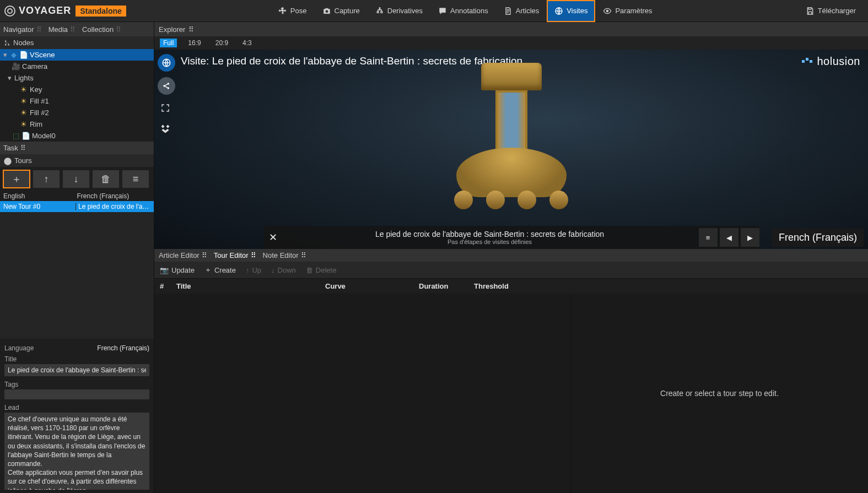 This screenshot has height=493, width=868. I want to click on tour-strip: ✕ Le pied de croix de l'abbaye de Saint-…, so click(511, 237).